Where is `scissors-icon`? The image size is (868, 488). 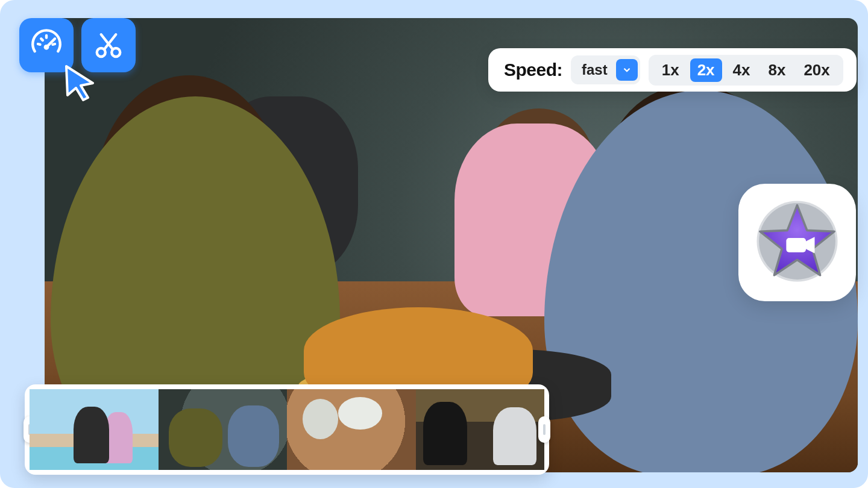 scissors-icon is located at coordinates (108, 45).